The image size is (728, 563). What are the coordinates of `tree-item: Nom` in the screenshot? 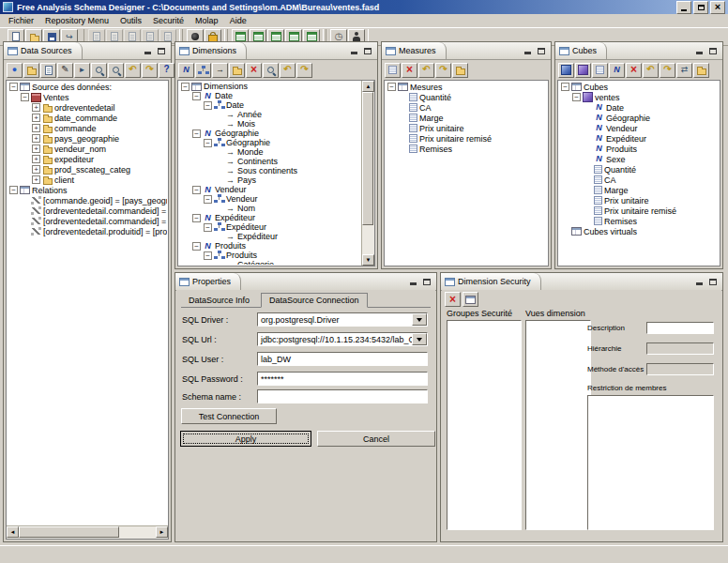 It's located at (270, 208).